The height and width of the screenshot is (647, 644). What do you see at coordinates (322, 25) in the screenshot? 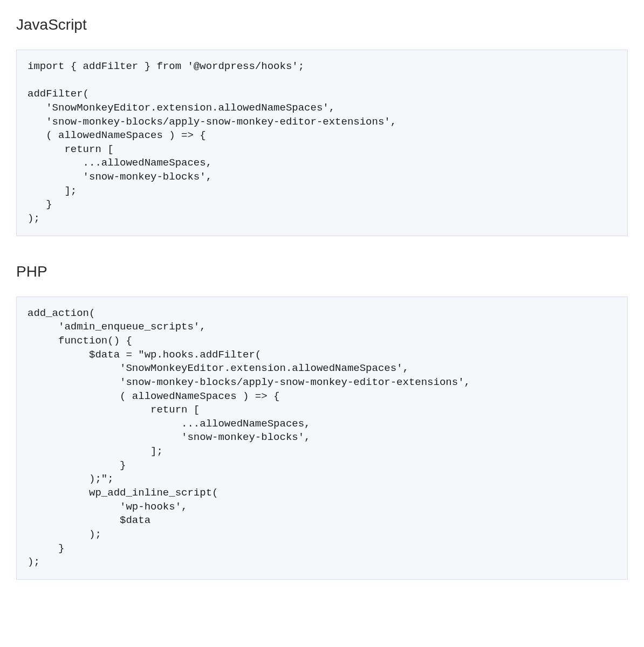
I see `section-heading-javascript: JavaScript` at bounding box center [322, 25].